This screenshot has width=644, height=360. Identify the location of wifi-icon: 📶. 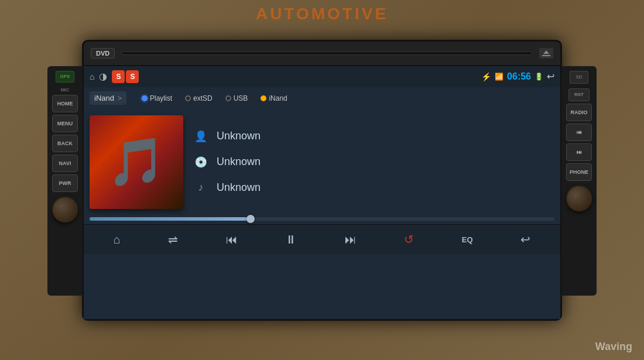
(499, 77).